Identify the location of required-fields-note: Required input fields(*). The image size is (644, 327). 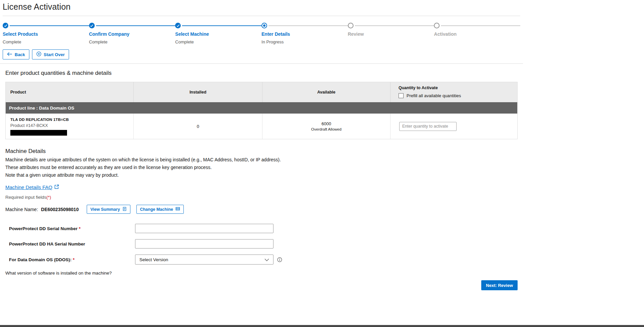
(261, 197).